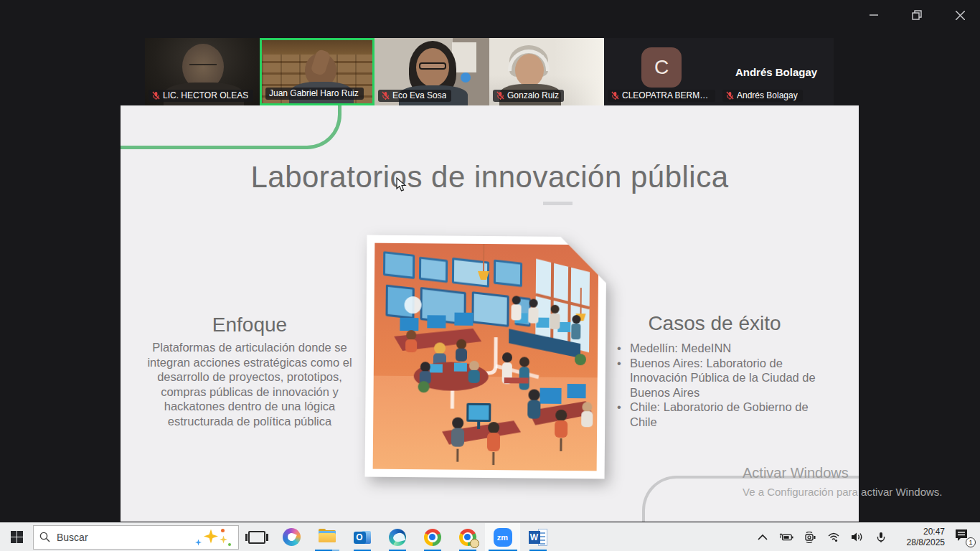  What do you see at coordinates (432, 537) in the screenshot?
I see `chrome-button` at bounding box center [432, 537].